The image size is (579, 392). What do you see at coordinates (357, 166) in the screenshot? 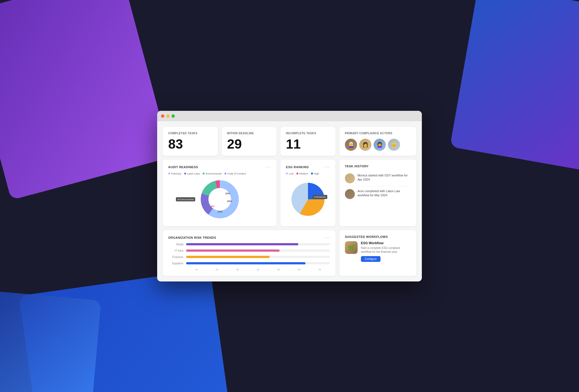
I see `task-history-title: TASK HISTORY` at bounding box center [357, 166].